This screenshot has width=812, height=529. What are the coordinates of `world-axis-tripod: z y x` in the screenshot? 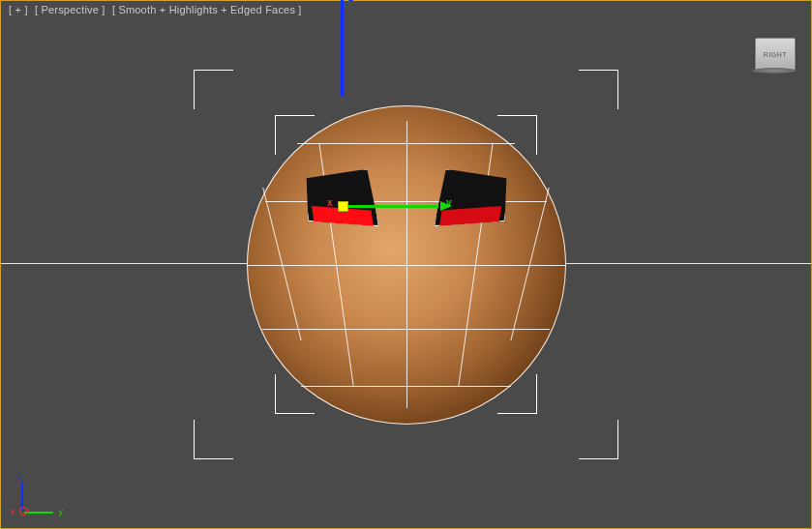 It's located at (41, 494).